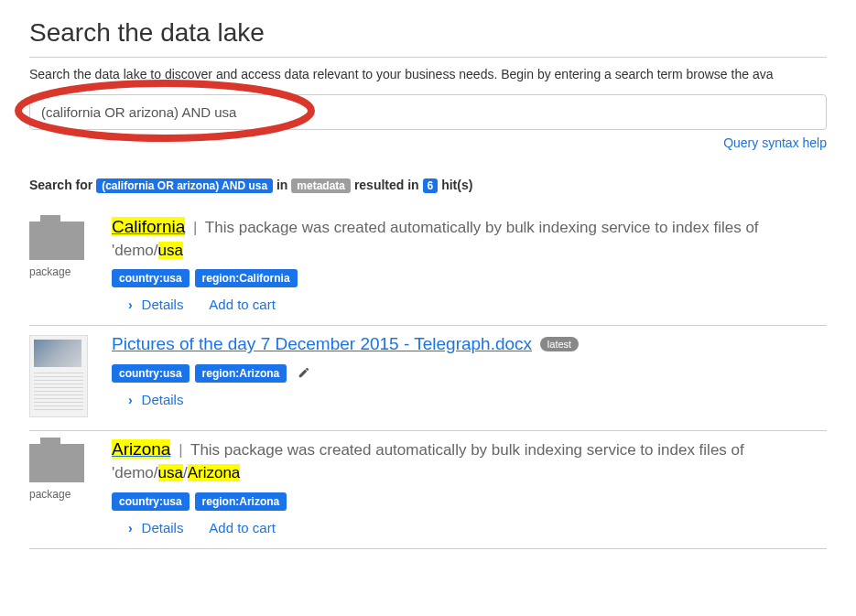  I want to click on result-desc-mid: /, so click(185, 472).